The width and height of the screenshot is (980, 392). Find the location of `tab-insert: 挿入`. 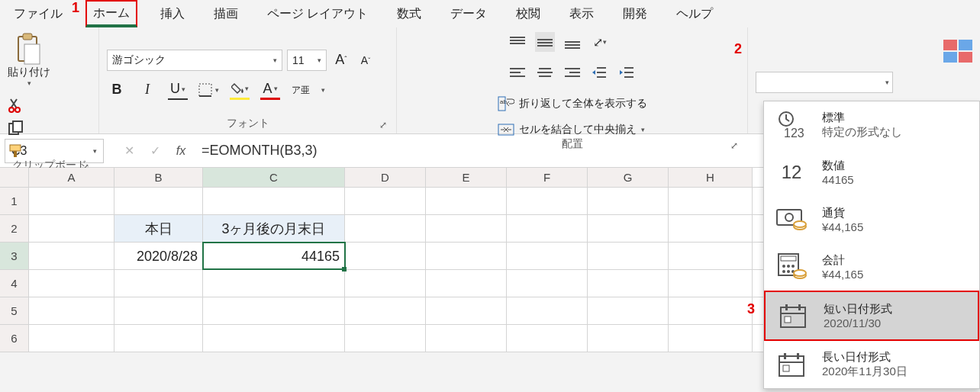

tab-insert: 挿入 is located at coordinates (172, 14).